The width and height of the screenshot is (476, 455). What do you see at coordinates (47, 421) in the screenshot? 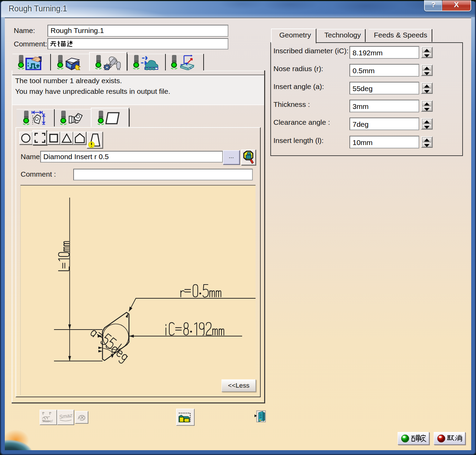
I see `svg-text: Macro!` at bounding box center [47, 421].